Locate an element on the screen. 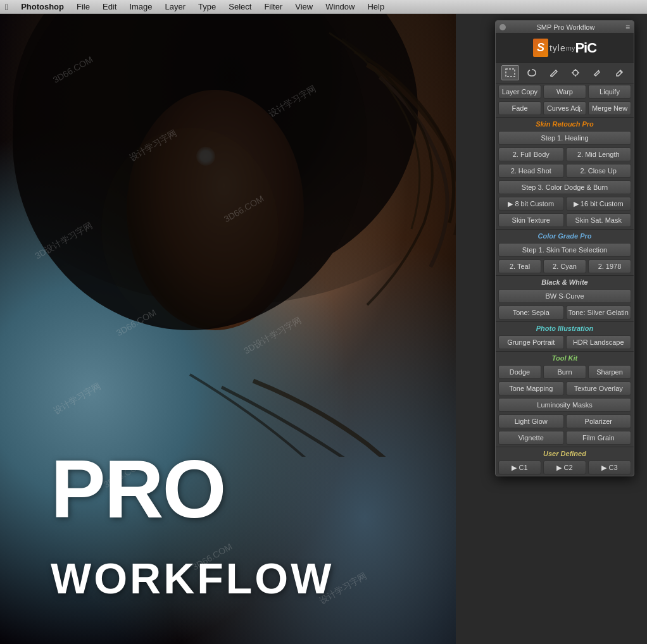 The height and width of the screenshot is (644, 647). step1-skin-tone-button: Step 1. Skin Tone Selection is located at coordinates (565, 250).